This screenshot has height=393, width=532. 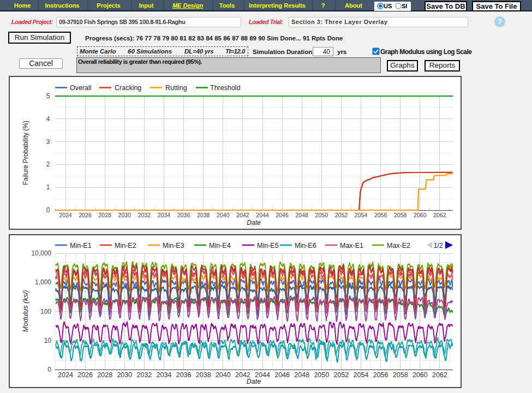 I want to click on svg-text: 1, so click(x=48, y=187).